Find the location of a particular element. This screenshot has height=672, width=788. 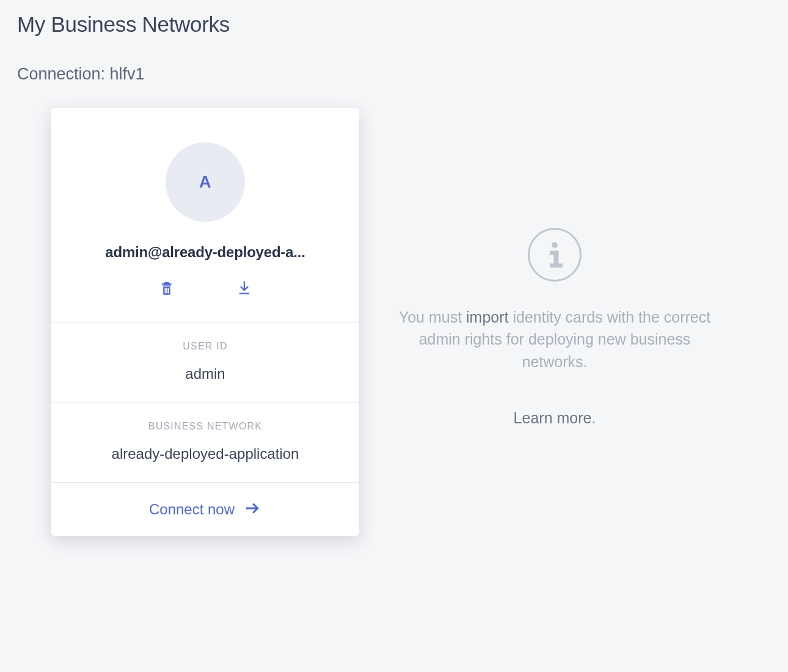

connect-label: Connect now is located at coordinates (192, 509).